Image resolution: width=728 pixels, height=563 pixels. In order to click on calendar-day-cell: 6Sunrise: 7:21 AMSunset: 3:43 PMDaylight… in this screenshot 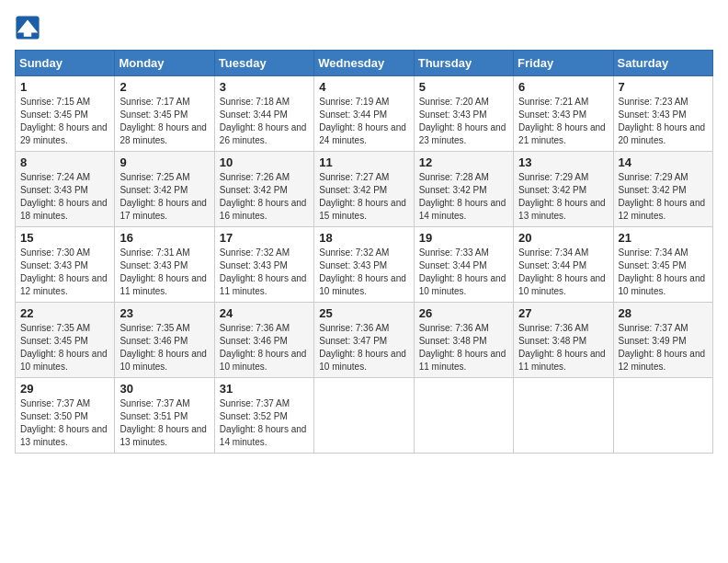, I will do `click(563, 114)`.